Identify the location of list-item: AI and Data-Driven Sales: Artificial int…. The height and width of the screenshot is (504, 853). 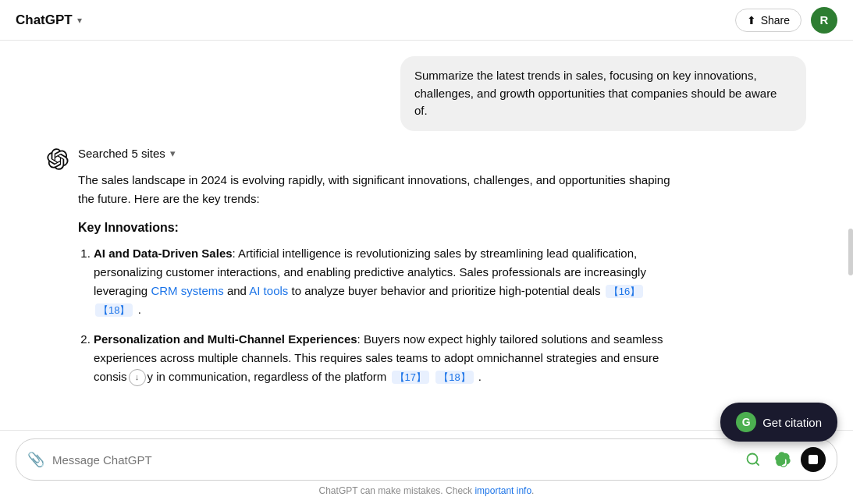
(390, 282).